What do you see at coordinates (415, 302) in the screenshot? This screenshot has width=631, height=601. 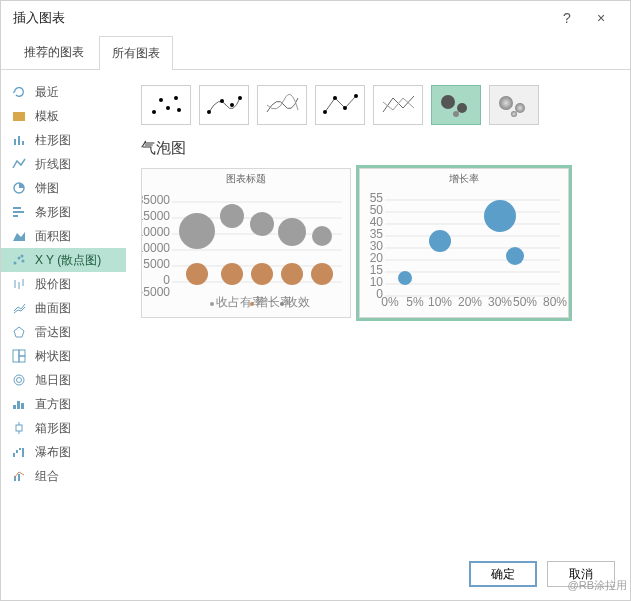 I see `svg-text: 5%` at bounding box center [415, 302].